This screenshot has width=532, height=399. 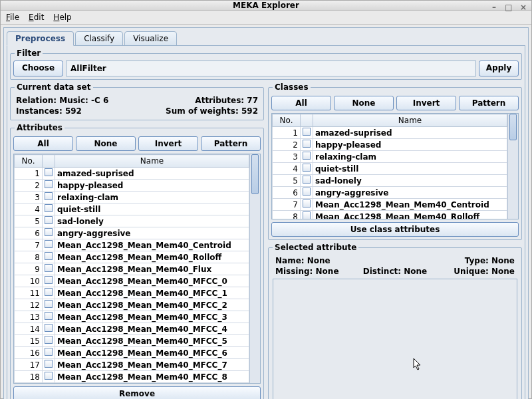 What do you see at coordinates (287, 133) in the screenshot?
I see `row-number: 1` at bounding box center [287, 133].